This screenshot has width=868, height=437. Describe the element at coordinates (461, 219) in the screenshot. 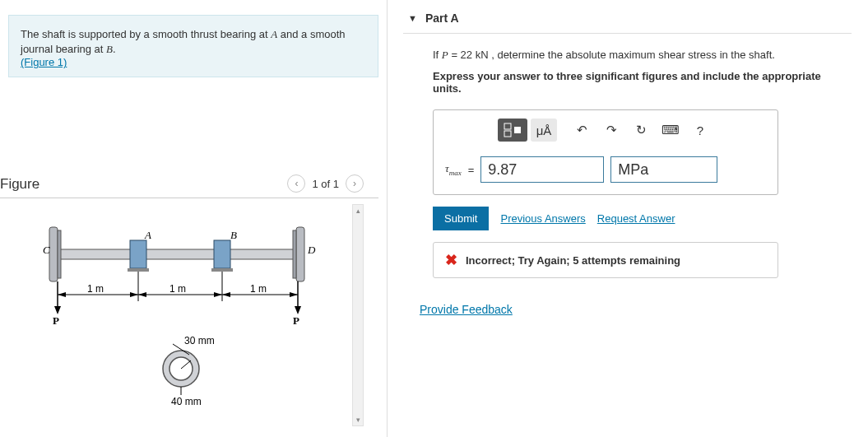

I see `submit-button: Submit` at that location.